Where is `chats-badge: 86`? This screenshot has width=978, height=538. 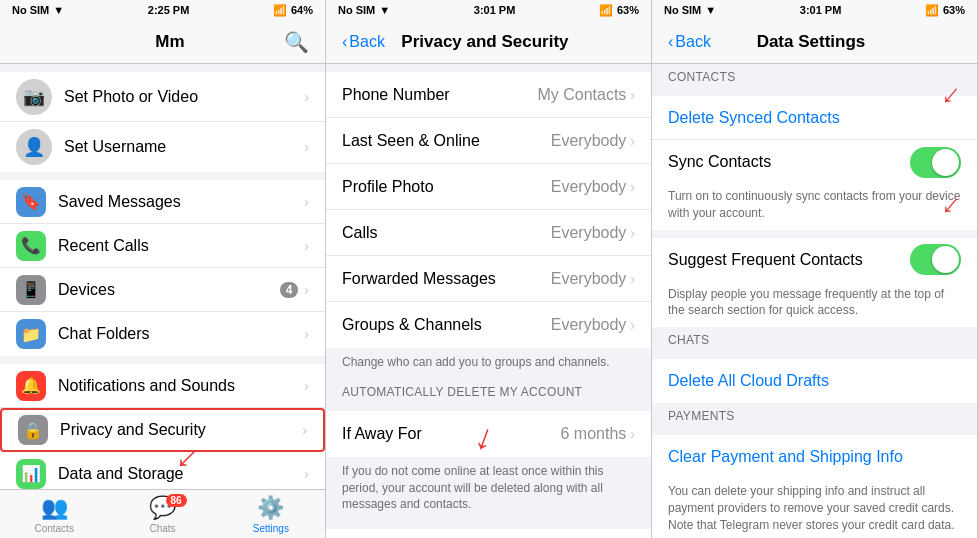
chats-badge: 86 is located at coordinates (176, 500).